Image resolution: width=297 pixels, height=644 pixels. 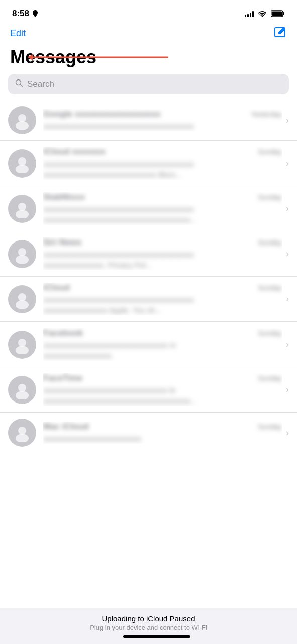 What do you see at coordinates (270, 378) in the screenshot?
I see `message-time-7: Sunday` at bounding box center [270, 378].